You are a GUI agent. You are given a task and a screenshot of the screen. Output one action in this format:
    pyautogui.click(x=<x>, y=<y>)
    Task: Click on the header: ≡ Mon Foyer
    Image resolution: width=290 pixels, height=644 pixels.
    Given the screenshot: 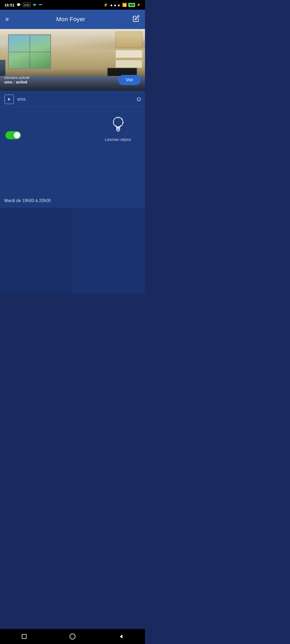 What is the action you would take?
    pyautogui.click(x=73, y=19)
    